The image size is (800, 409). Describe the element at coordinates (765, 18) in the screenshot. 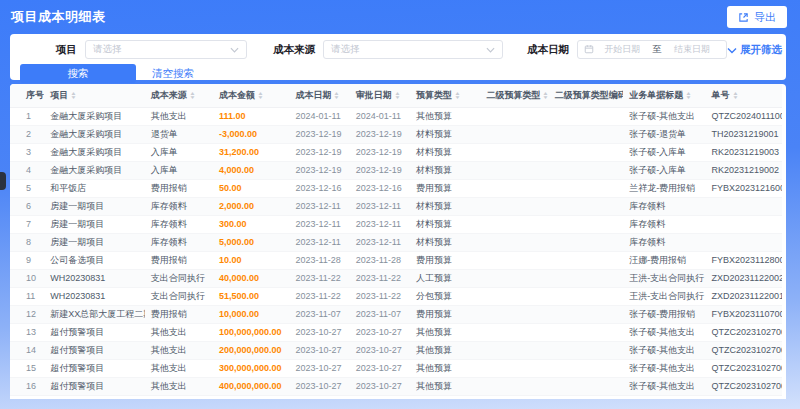

I see `export-label: 导出` at that location.